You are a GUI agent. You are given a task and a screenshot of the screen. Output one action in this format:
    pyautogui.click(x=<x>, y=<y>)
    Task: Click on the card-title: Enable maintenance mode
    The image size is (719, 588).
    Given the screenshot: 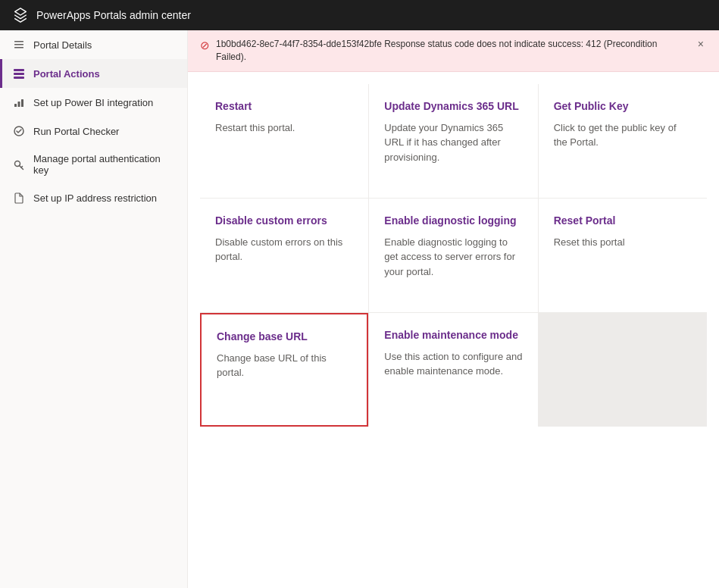 What is the action you would take?
    pyautogui.click(x=453, y=335)
    